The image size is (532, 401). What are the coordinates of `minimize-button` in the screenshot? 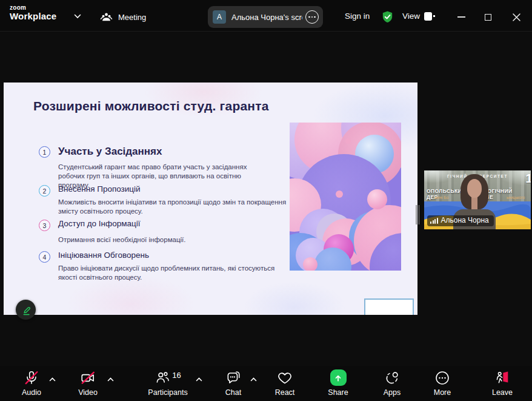 It's located at (461, 17).